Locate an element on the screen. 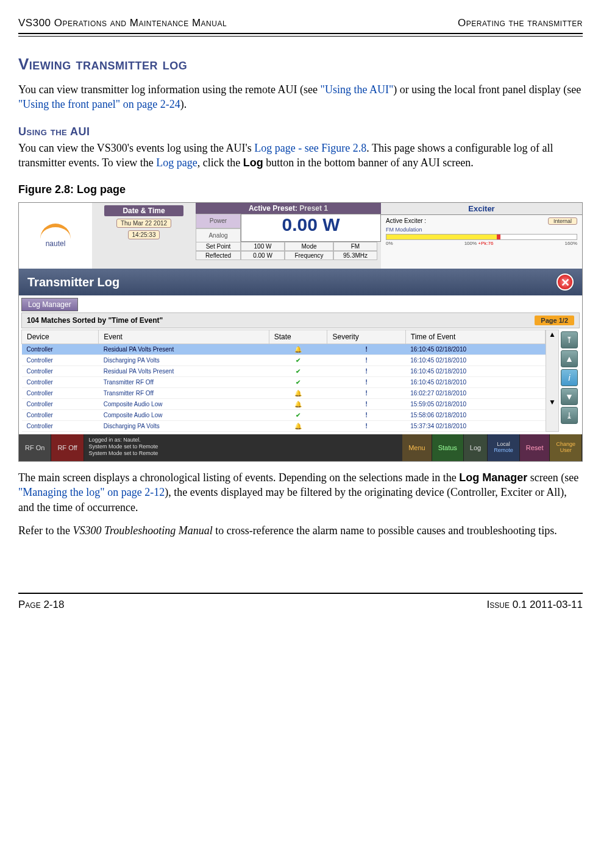 This screenshot has width=601, height=868. reset-button: Reset is located at coordinates (535, 448).